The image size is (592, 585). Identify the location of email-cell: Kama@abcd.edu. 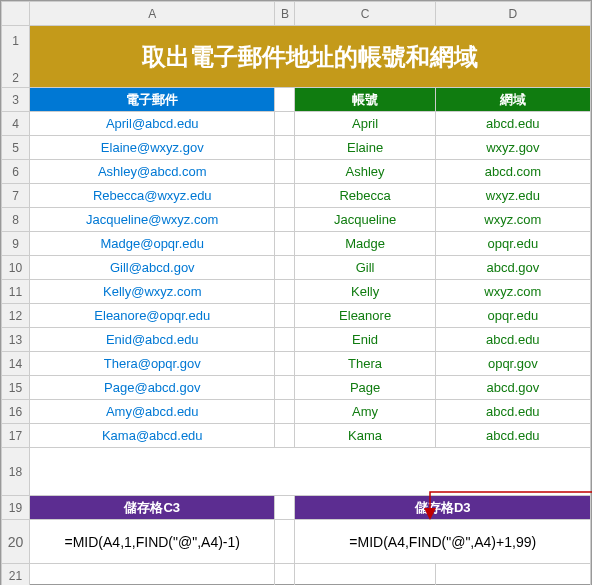
(152, 436).